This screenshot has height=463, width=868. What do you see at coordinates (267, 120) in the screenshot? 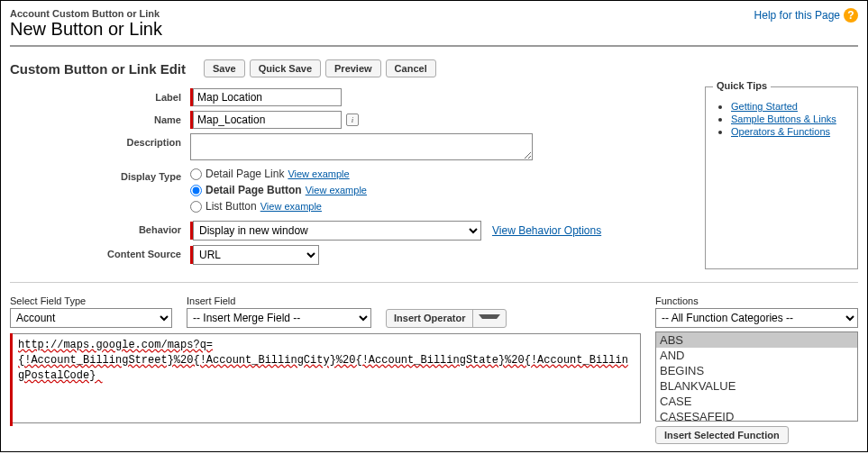
I see `name-input` at bounding box center [267, 120].